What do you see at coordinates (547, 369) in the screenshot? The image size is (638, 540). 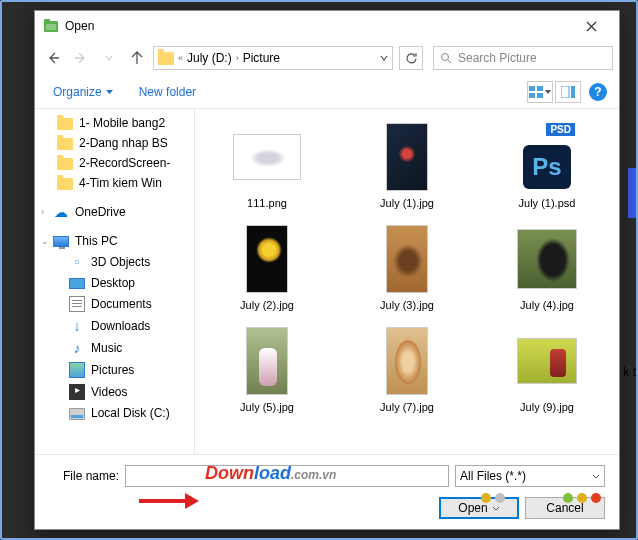 I see `file-item: July (9).jpg` at bounding box center [547, 369].